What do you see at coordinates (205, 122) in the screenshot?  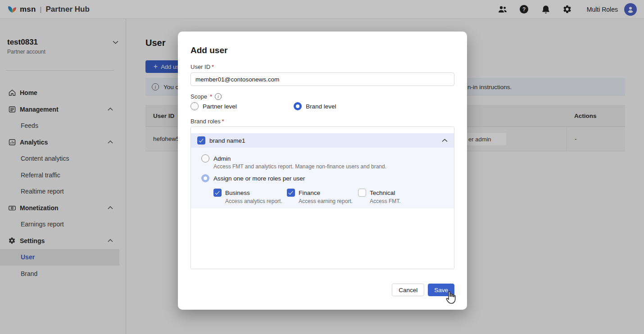 I see `brand-roles-label-text: Brand roles` at bounding box center [205, 122].